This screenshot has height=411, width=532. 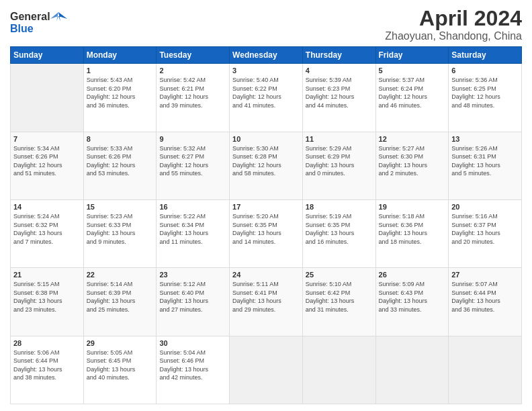 I want to click on day-number: 21, so click(x=47, y=275).